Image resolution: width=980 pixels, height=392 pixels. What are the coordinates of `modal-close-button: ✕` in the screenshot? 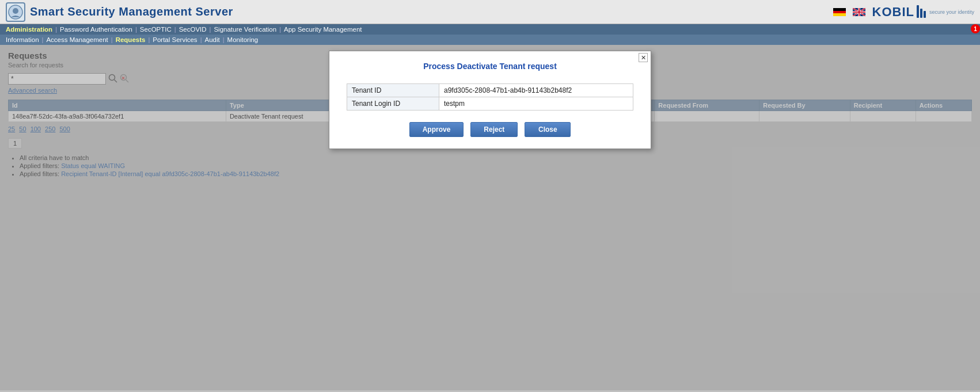 It's located at (643, 58).